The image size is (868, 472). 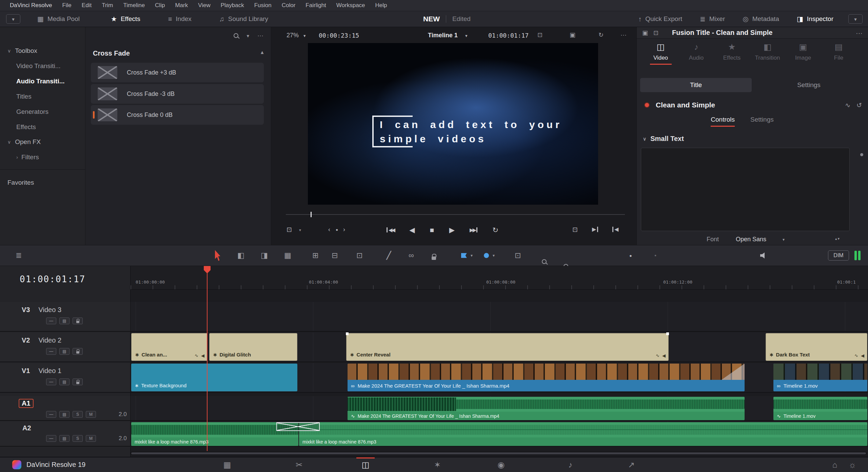 What do you see at coordinates (848, 105) in the screenshot?
I see `keyframe-curve-icon: ∿` at bounding box center [848, 105].